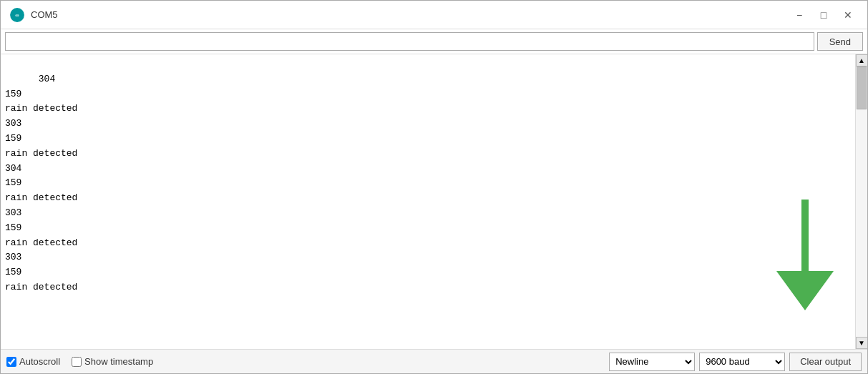 This screenshot has height=374, width=868. I want to click on autoscroll-text: Autoscroll, so click(40, 362).